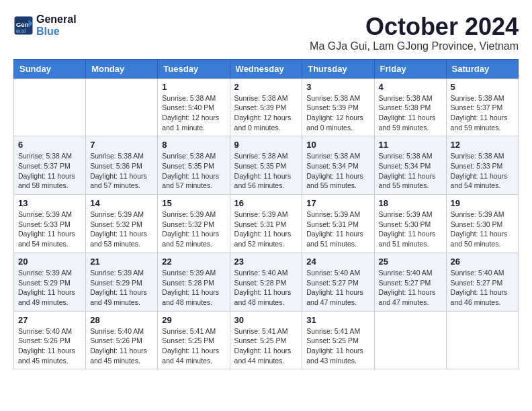 The width and height of the screenshot is (532, 411). I want to click on table-row: 8Sunrise: 5:38 AM Sunset: 5:35 PM Daylig…, so click(193, 165).